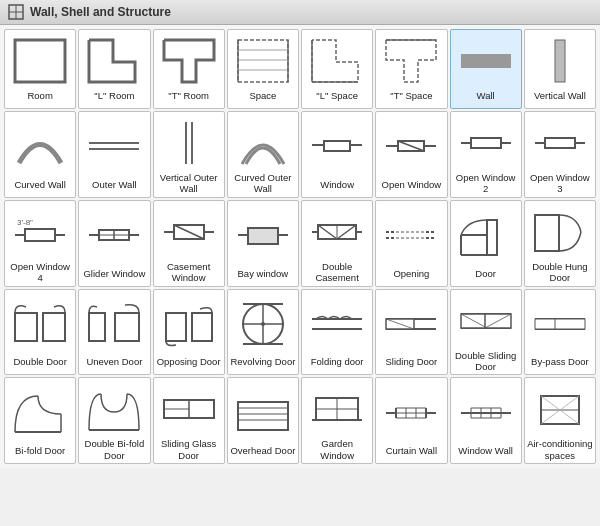  I want to click on svg-text: 3'-8", so click(25, 222).